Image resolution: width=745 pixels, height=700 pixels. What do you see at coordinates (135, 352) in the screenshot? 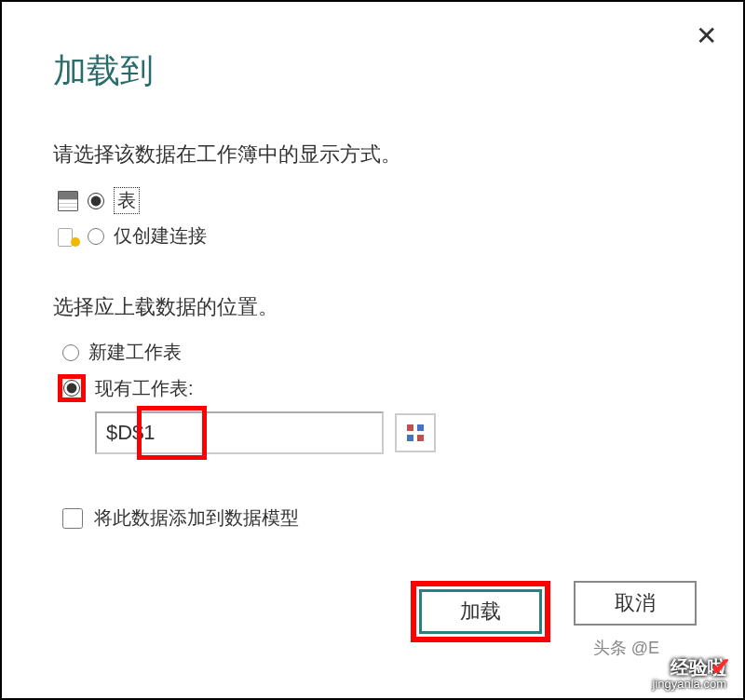
I see `radio-new-worksheet-label: 新建工作表` at bounding box center [135, 352].